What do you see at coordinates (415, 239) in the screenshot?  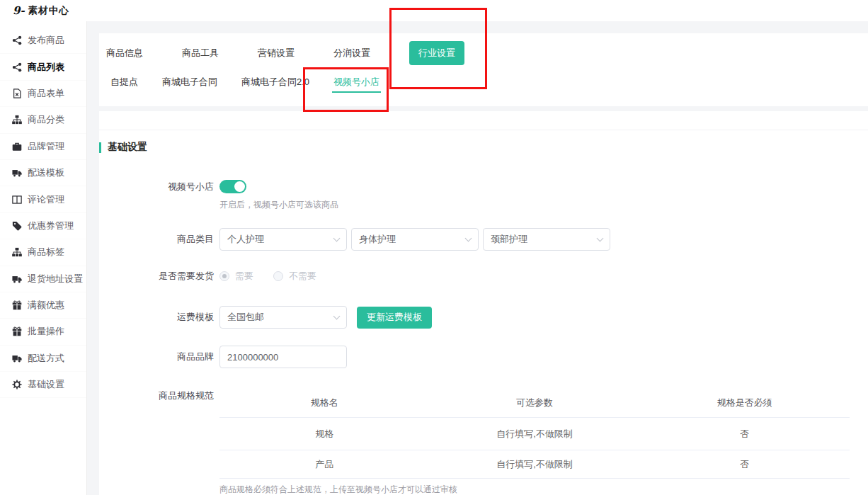 I see `category-select-level2: 身体护理` at bounding box center [415, 239].